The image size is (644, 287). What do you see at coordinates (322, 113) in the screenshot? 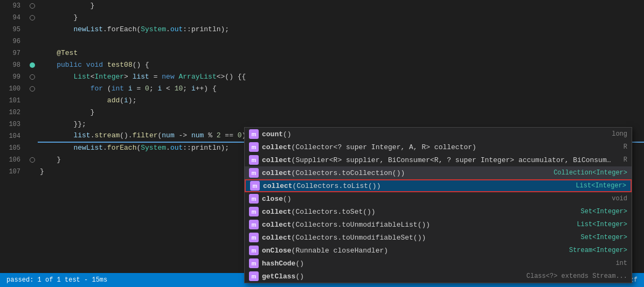
I see `code-line-102: 102 }` at bounding box center [322, 113].